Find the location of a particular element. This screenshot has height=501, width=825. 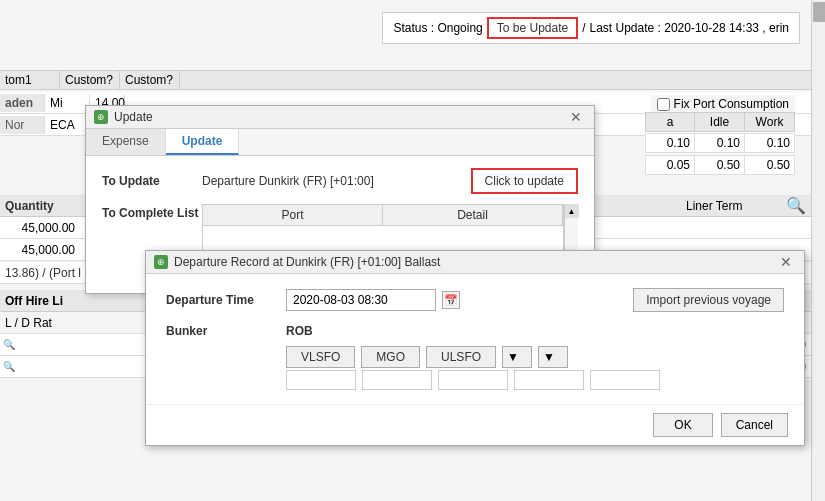

quantity-label: Quantity is located at coordinates (40, 206).